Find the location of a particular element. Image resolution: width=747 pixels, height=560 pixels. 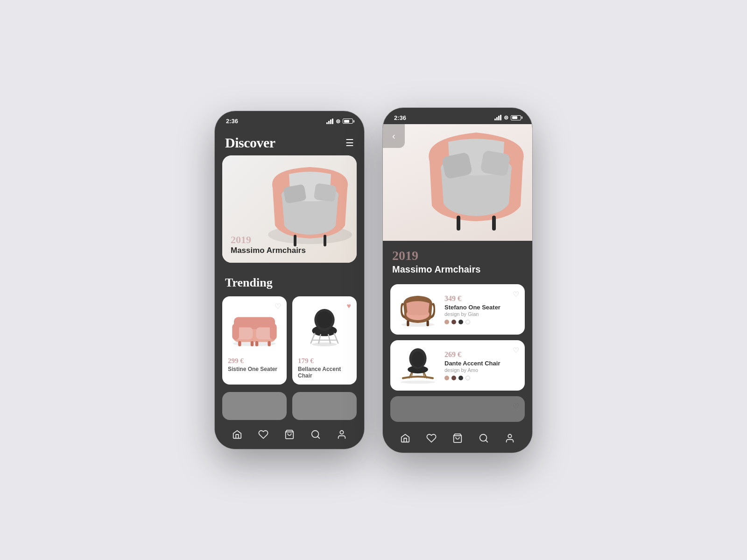

nav-basket-icon is located at coordinates (289, 434).